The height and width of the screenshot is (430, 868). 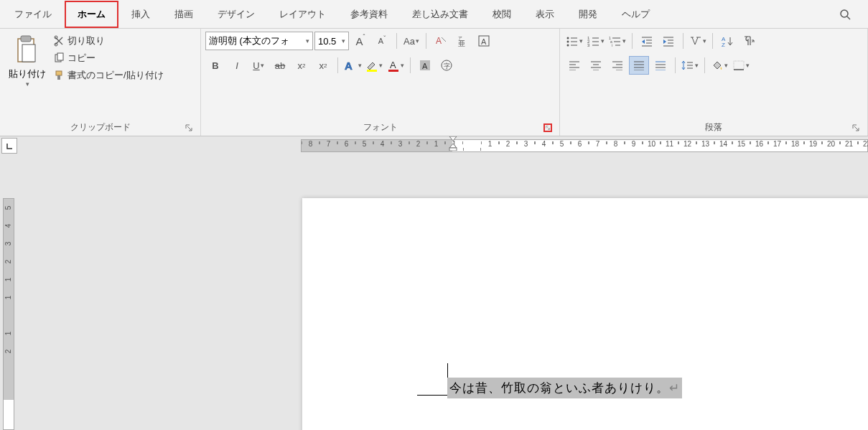 What do you see at coordinates (9, 146) in the screenshot?
I see `tab-stop-selector` at bounding box center [9, 146].